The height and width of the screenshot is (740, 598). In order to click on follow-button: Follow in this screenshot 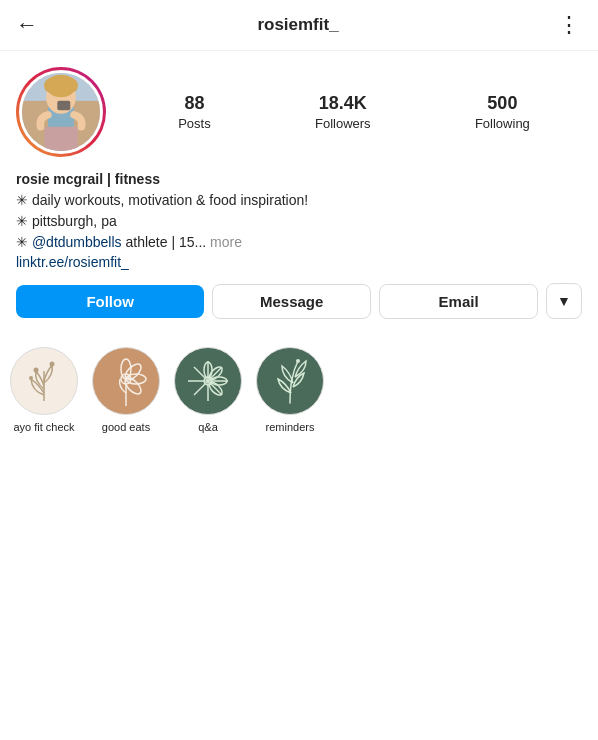, I will do `click(110, 302)`.